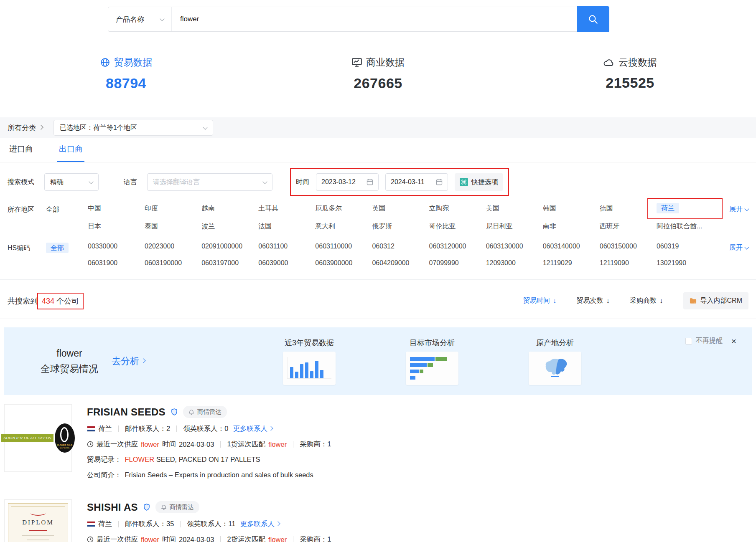 This screenshot has height=542, width=756. I want to click on hs-code-option: 00330000, so click(116, 246).